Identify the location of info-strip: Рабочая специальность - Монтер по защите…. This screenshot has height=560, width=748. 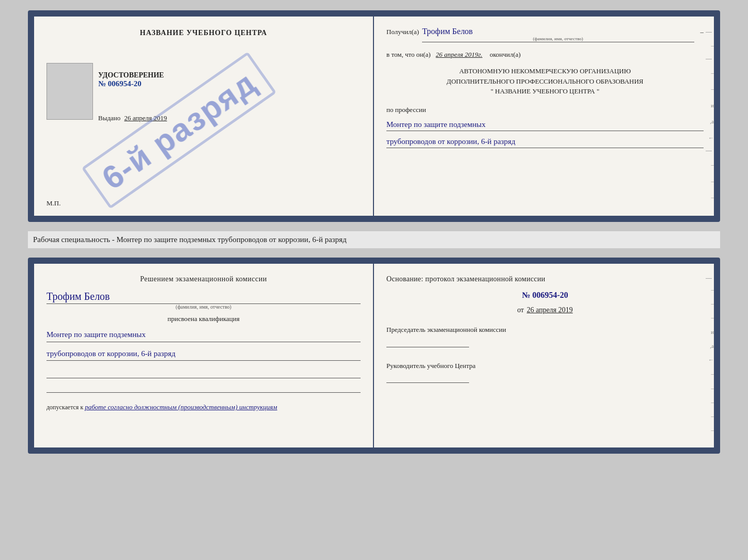
(374, 239).